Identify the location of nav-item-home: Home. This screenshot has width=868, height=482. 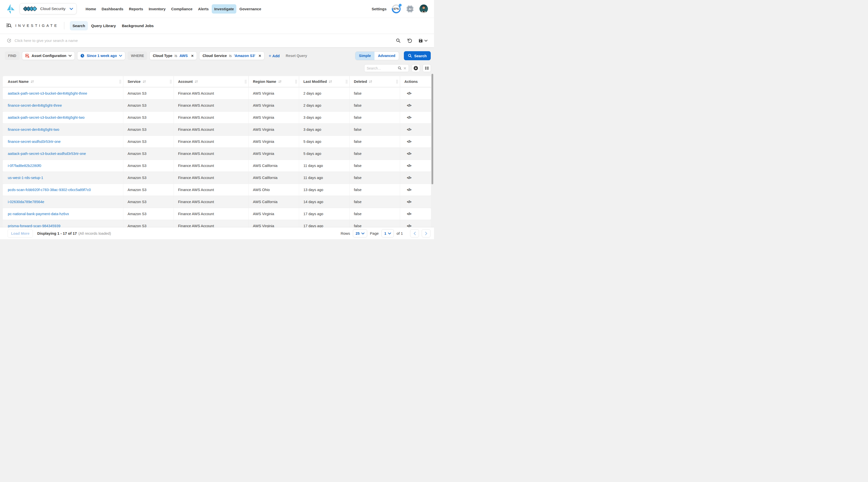
(91, 9).